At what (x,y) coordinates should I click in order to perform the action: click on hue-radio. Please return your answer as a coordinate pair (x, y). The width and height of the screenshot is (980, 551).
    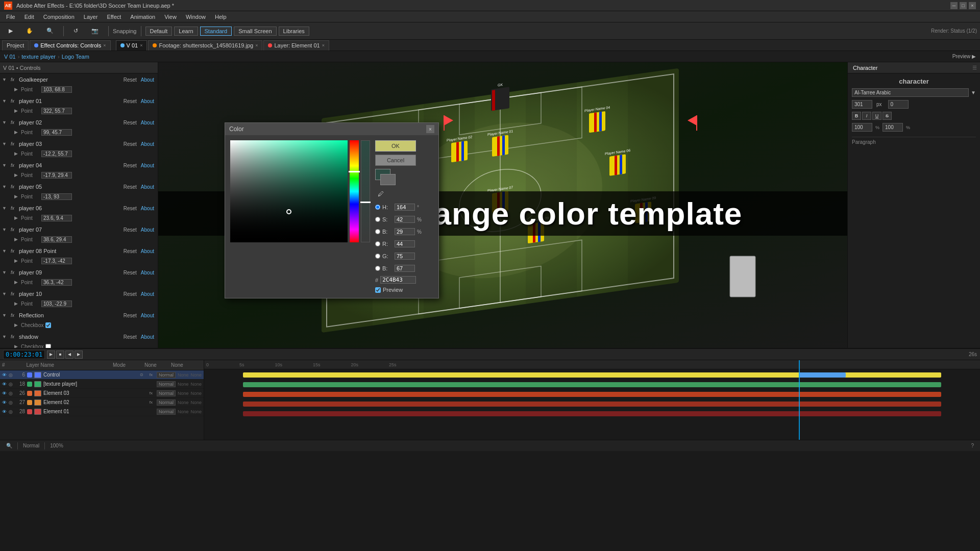
    Looking at the image, I should click on (378, 207).